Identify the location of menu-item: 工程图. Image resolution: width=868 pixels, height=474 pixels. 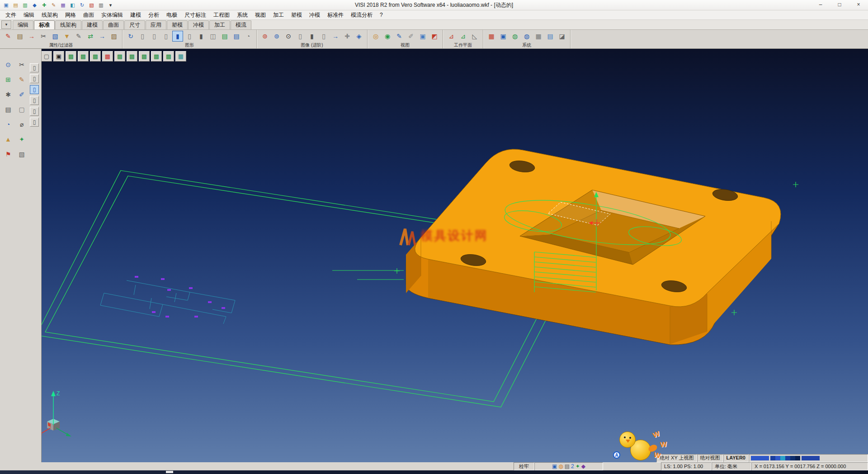
(222, 15).